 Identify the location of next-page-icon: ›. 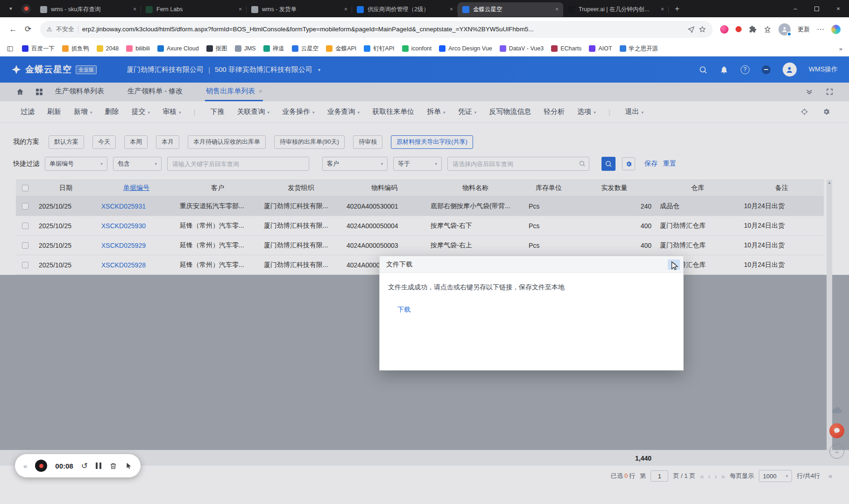
(715, 476).